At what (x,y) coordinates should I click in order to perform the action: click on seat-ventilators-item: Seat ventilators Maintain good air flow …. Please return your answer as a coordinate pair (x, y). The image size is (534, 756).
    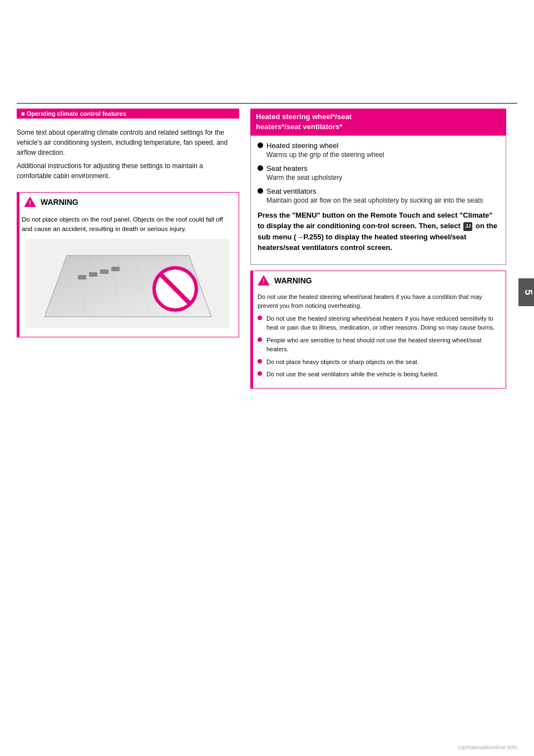
    Looking at the image, I should click on (378, 196).